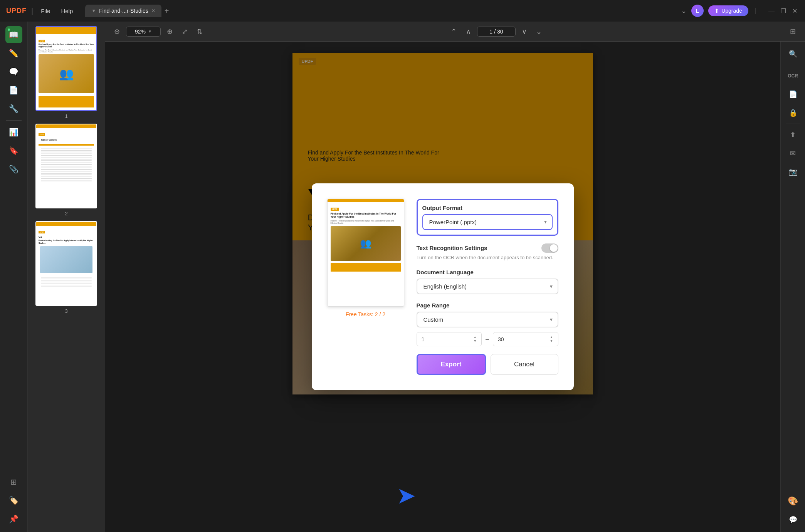  Describe the element at coordinates (524, 364) in the screenshot. I see `cancel-button: Cancel` at that location.